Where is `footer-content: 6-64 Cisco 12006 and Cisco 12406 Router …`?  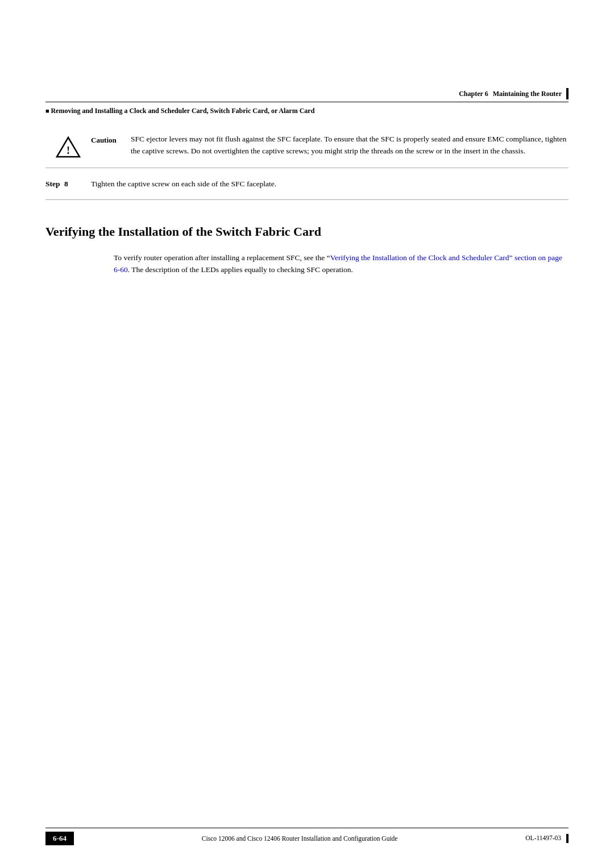 footer-content: 6-64 Cisco 12006 and Cisco 12406 Router … is located at coordinates (307, 838).